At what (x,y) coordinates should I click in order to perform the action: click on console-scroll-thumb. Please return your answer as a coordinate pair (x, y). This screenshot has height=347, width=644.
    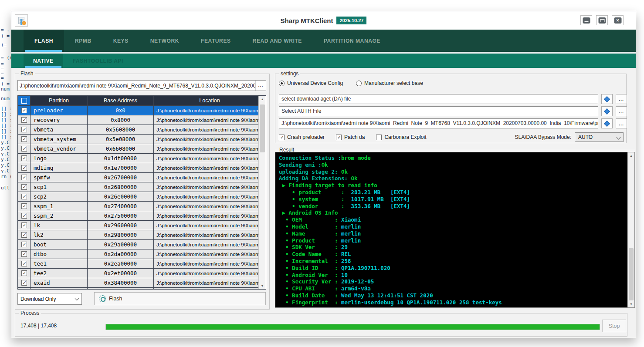
    Looking at the image, I should click on (631, 274).